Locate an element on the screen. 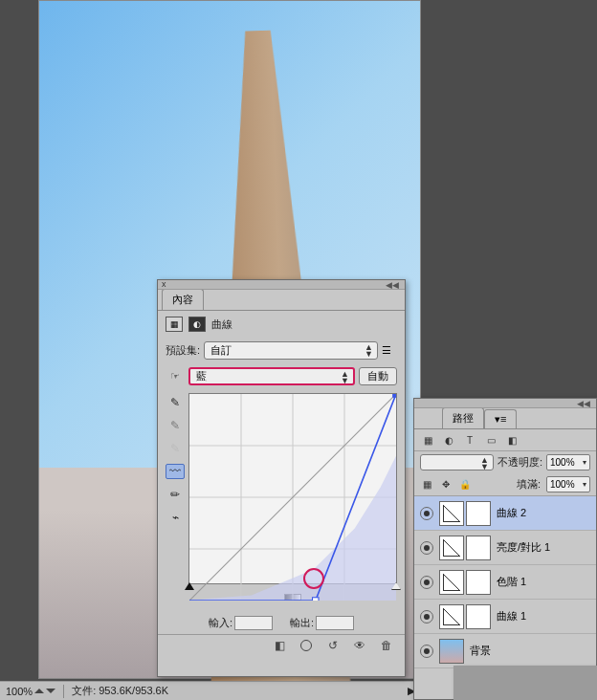  filter-shape-icon: ▭ is located at coordinates (491, 440).